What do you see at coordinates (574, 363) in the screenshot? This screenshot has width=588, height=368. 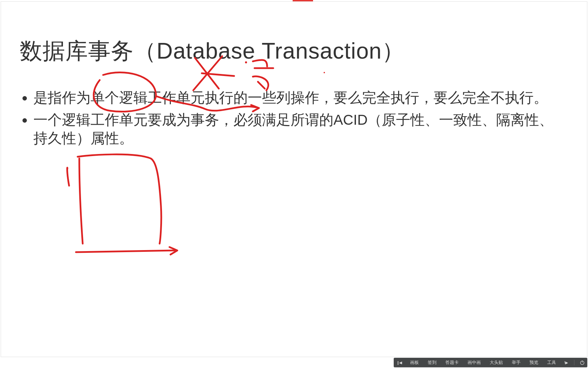 I see `toolbar-separator` at bounding box center [574, 363].